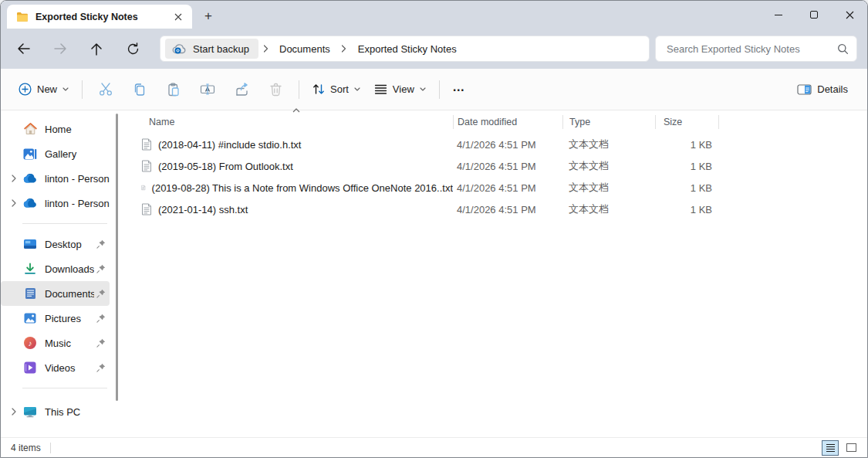  I want to click on back-button, so click(24, 49).